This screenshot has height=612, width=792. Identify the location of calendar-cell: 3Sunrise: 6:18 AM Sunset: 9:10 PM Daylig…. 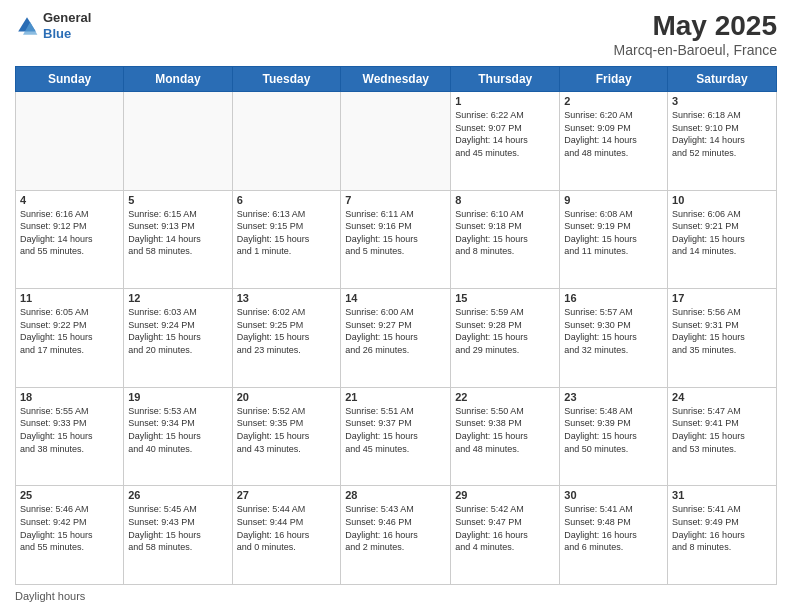
(722, 142).